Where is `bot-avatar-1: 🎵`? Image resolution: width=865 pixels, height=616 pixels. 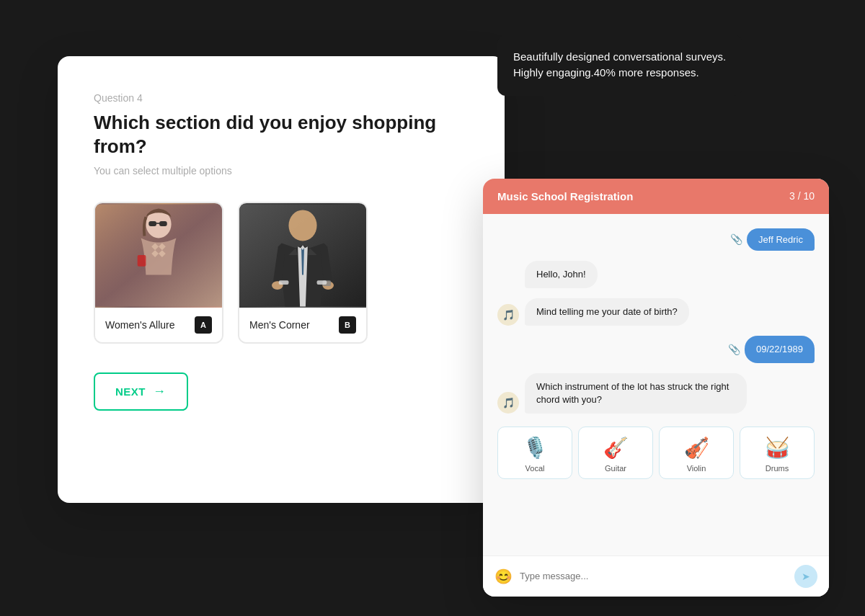
bot-avatar-1: 🎵 is located at coordinates (508, 315).